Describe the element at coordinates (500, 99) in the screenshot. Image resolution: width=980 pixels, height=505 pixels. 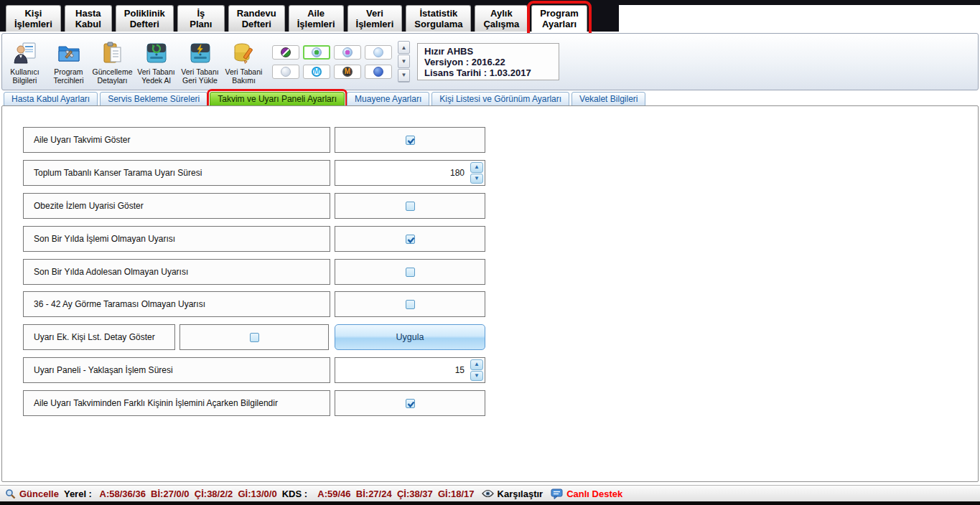
I see `tab-kisi-listesi-ve-gorunum-ayarlari: Kişi Listesi ve Görünüm Ayarları` at that location.